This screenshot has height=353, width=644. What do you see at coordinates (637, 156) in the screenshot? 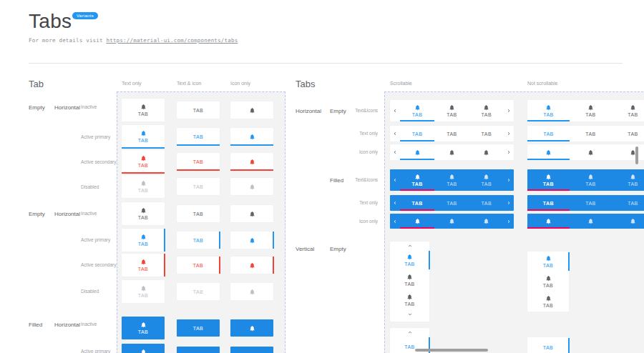
I see `vertical-scrollbar-thumb` at bounding box center [637, 156].